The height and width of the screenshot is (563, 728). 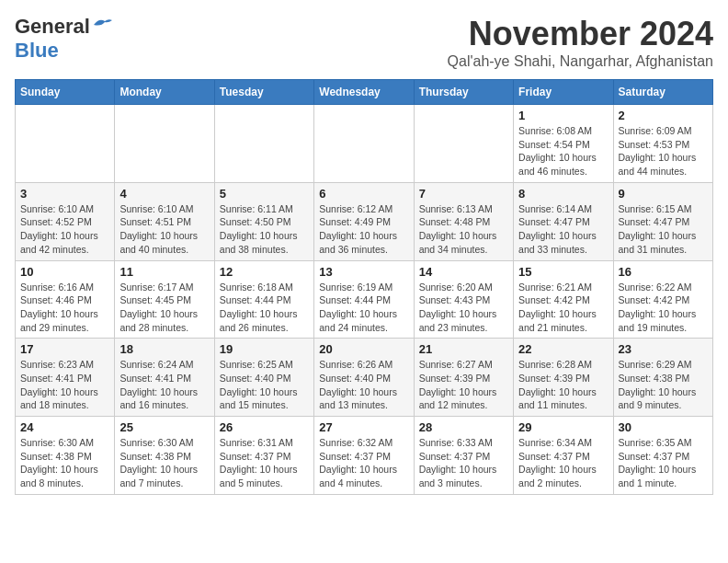 What do you see at coordinates (265, 464) in the screenshot?
I see `day-info: Sunrise: 6:31 AM Sunset: 4:37 PM Dayligh…` at bounding box center [265, 464].